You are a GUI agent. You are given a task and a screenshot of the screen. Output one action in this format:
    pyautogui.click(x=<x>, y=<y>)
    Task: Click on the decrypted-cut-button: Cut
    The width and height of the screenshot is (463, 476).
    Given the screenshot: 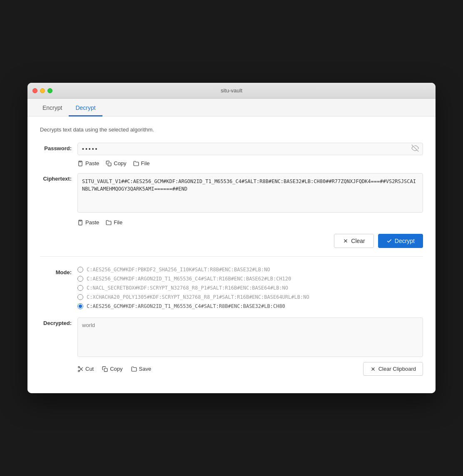 What is the action you would take?
    pyautogui.click(x=86, y=369)
    